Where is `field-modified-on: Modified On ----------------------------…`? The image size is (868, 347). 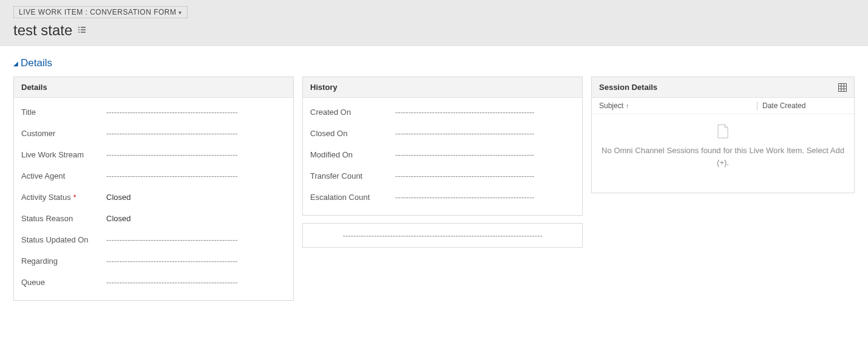 field-modified-on: Modified On ----------------------------… is located at coordinates (442, 154).